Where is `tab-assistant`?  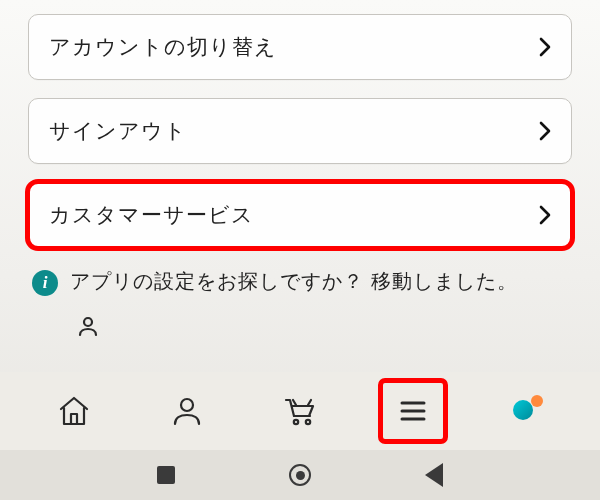 tab-assistant is located at coordinates (526, 411).